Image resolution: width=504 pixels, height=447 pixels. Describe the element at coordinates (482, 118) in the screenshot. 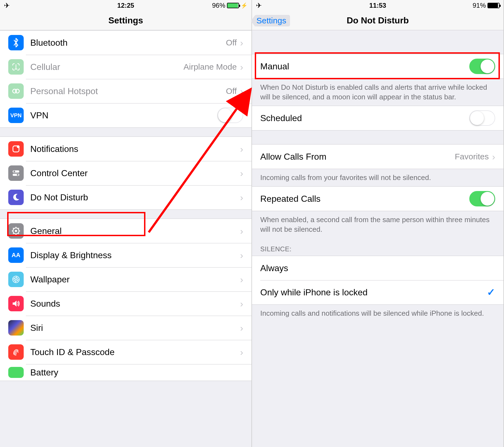

I see `scheduled-toggle` at that location.